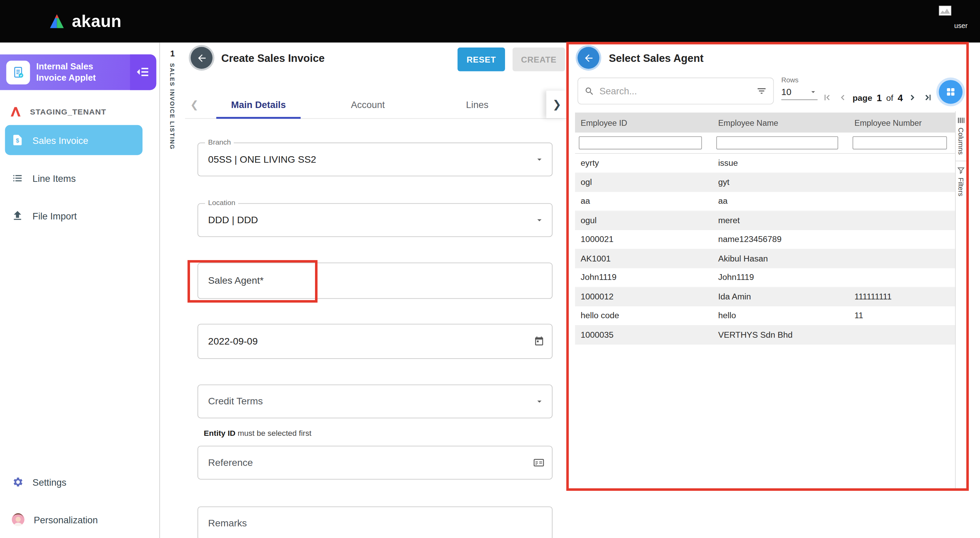 Image resolution: width=980 pixels, height=538 pixels. I want to click on cell-employee-name: Akibul Hasan, so click(781, 258).